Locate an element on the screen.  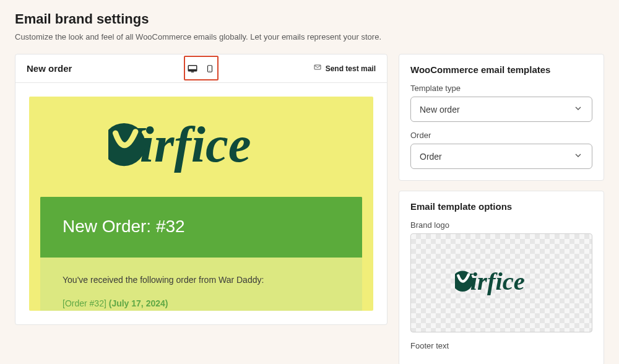
page-subtitle: Customize the look and feel of all WooCo… is located at coordinates (310, 37).